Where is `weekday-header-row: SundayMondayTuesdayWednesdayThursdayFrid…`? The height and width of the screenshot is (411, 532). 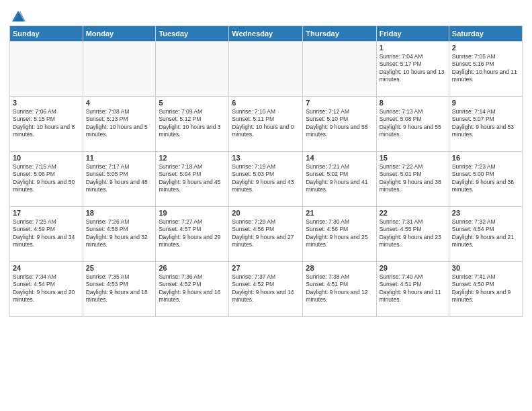 weekday-header-row: SundayMondayTuesdayWednesdayThursdayFrid… is located at coordinates (266, 34).